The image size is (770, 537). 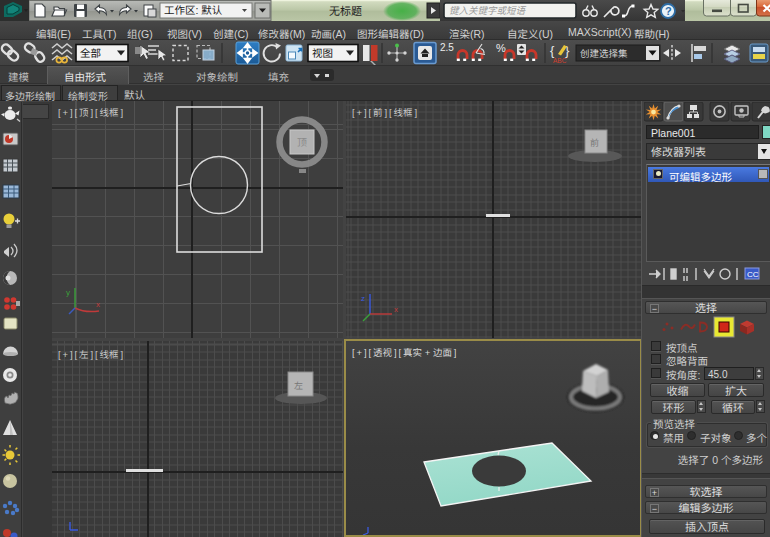 I want to click on svg-text: 左, so click(x=298, y=386).